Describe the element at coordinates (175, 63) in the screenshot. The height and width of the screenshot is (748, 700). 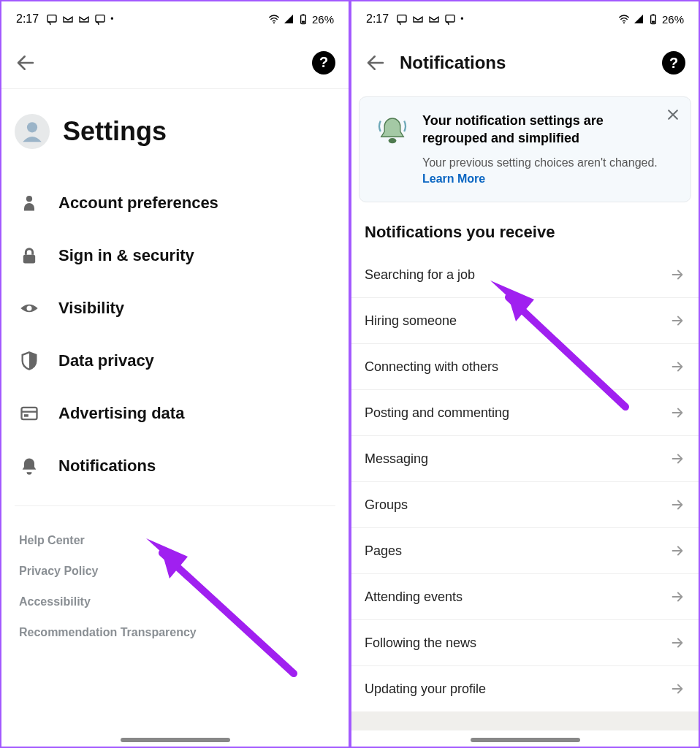
I see `app-bar: ?` at that location.